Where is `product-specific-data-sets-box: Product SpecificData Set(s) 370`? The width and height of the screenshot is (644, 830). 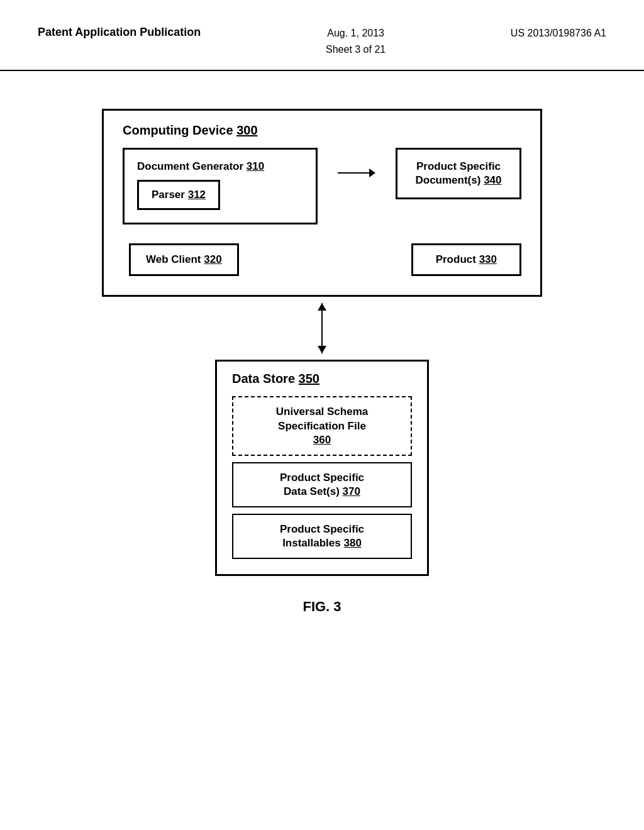
product-specific-data-sets-box: Product SpecificData Set(s) 370 is located at coordinates (322, 485).